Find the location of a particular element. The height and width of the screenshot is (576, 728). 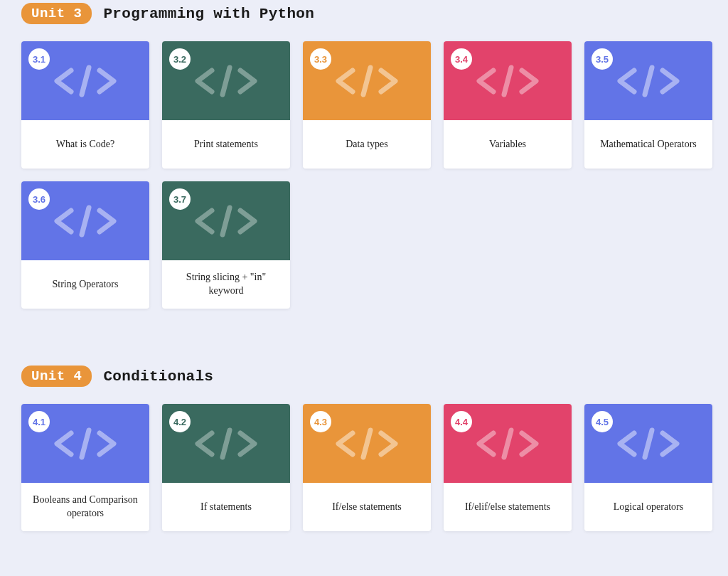

lesson-card: 3.7 String slicing + "in" keyword is located at coordinates (226, 245).